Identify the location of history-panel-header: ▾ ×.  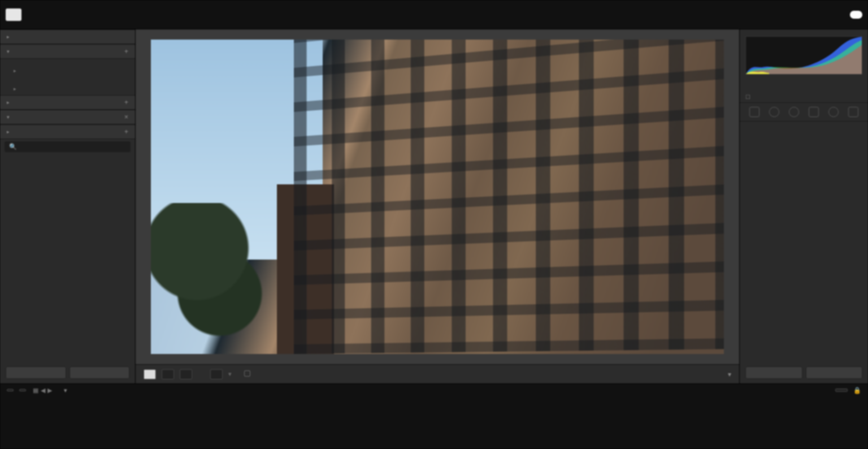
(68, 117).